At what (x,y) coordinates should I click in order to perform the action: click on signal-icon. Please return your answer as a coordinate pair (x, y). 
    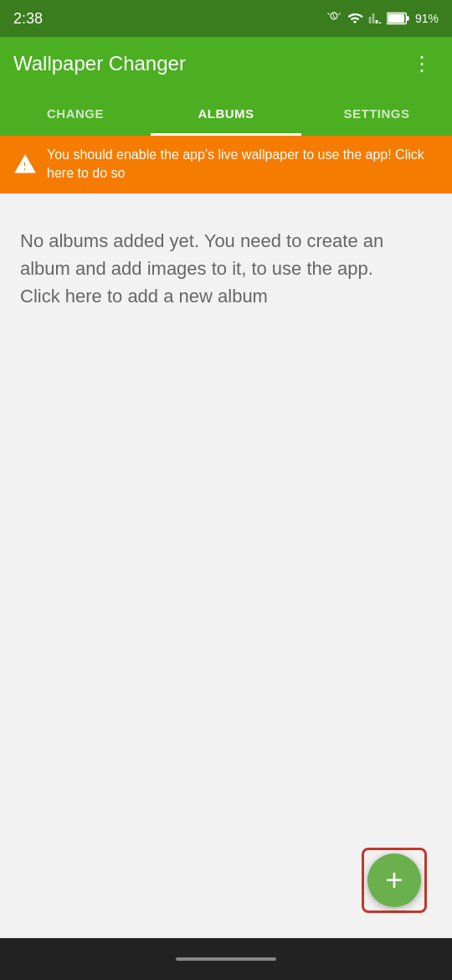
    Looking at the image, I should click on (375, 18).